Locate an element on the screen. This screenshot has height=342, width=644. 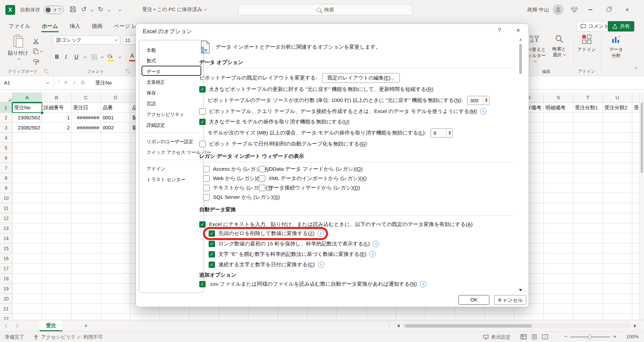
cut-button is located at coordinates (40, 41).